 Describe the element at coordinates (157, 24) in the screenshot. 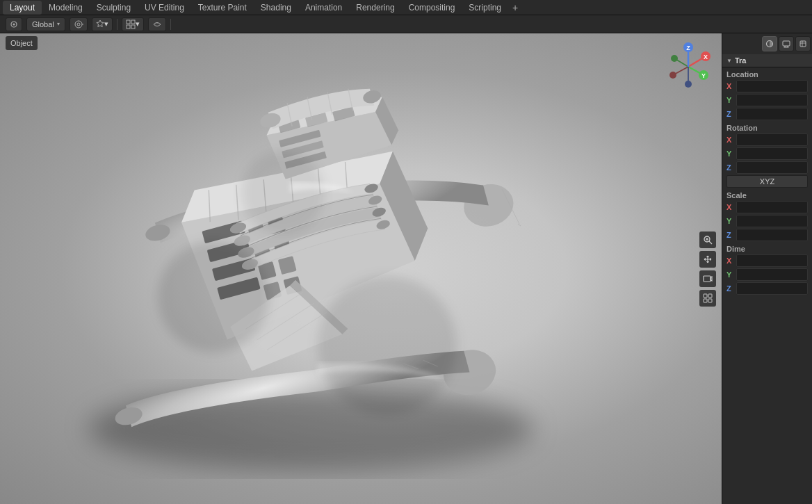

I see `xray-btn` at that location.